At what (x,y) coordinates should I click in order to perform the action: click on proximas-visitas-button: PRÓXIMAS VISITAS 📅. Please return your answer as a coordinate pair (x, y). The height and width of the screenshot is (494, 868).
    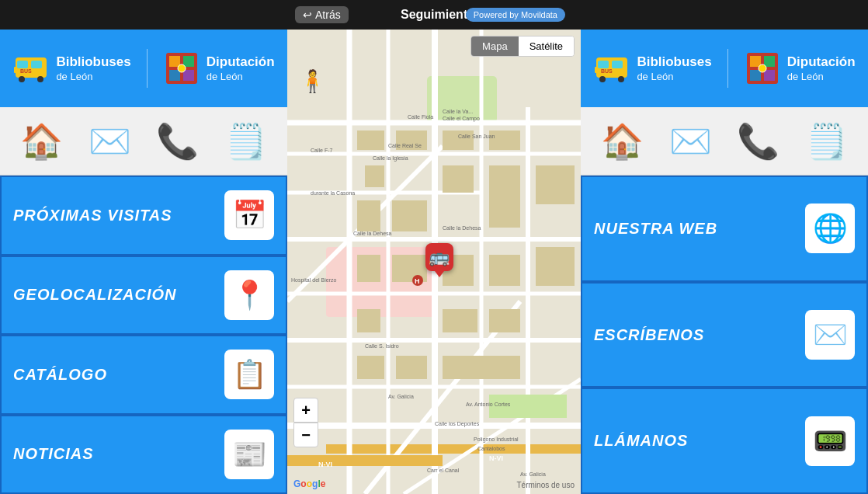
    Looking at the image, I should click on (144, 216).